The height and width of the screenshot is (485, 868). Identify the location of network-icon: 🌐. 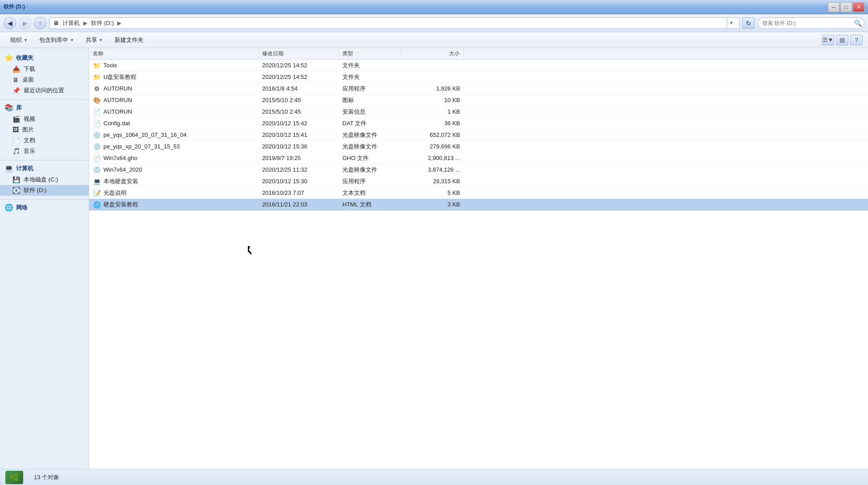
(9, 208).